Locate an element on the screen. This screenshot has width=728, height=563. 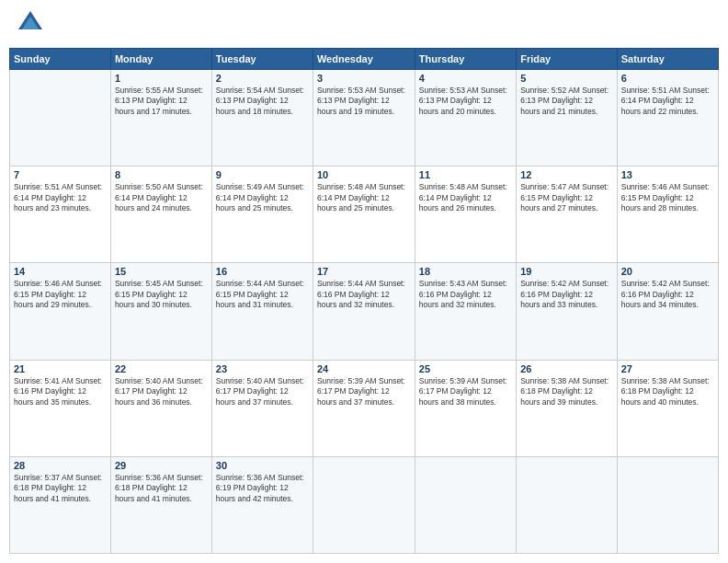
day-info: Sunrise: 5:36 AM Sunset: 6:18 PM Dayligh… is located at coordinates (162, 488).